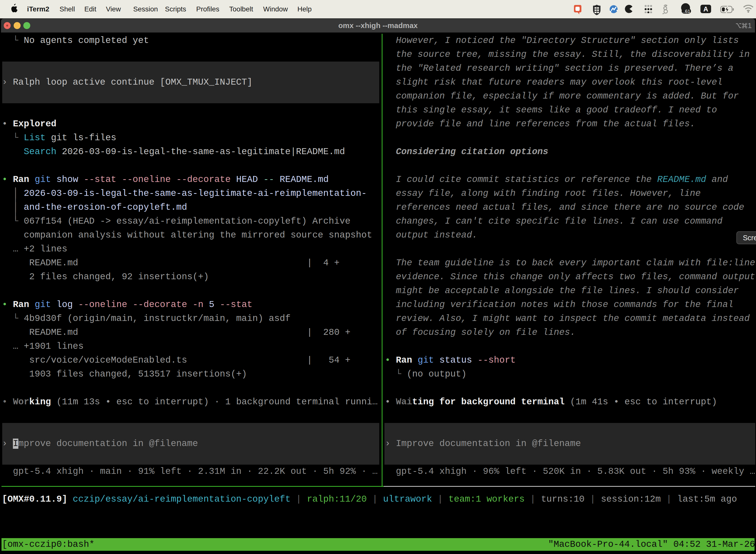  Describe the element at coordinates (686, 11) in the screenshot. I see `svg-text: ..61` at that location.